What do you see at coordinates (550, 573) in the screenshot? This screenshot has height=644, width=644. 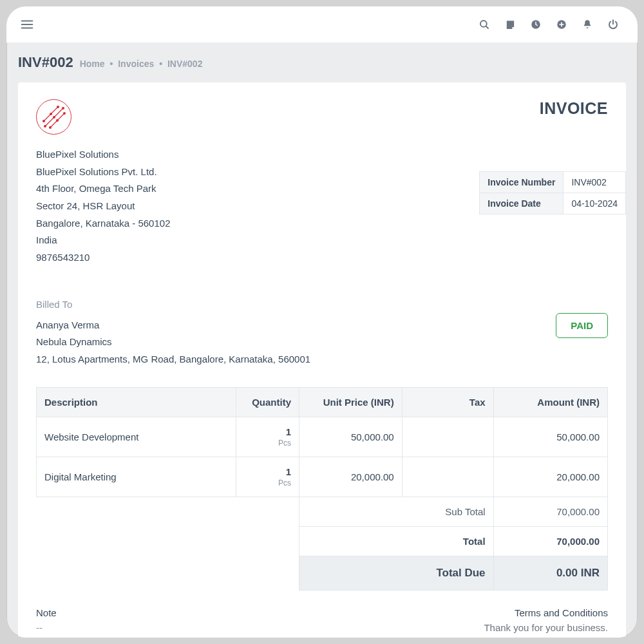 I see `total-due-value: 0.00 INR` at bounding box center [550, 573].